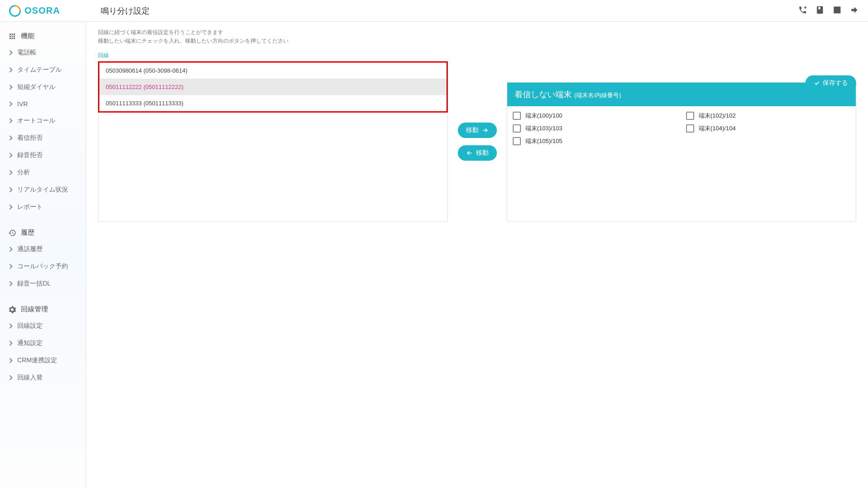 The height and width of the screenshot is (488, 868). I want to click on sidebar-item-notify: 通知設定, so click(43, 343).